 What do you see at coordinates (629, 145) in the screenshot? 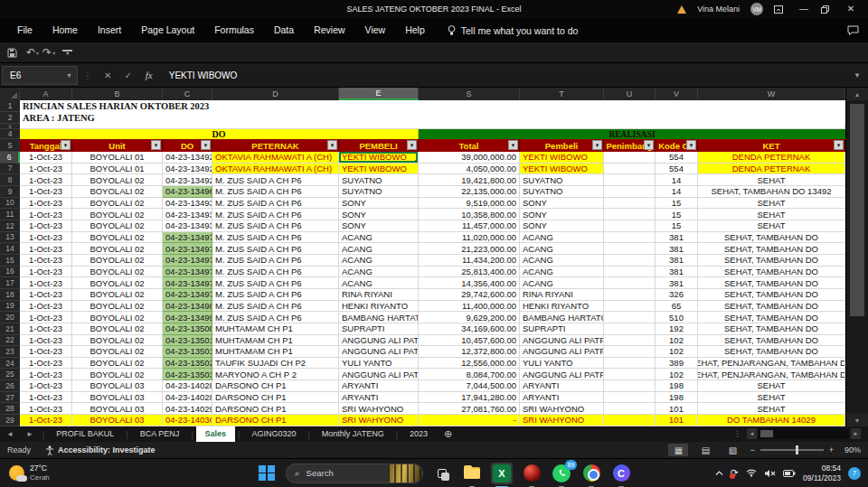
I see `table-header-U: Penimbang▼` at bounding box center [629, 145].